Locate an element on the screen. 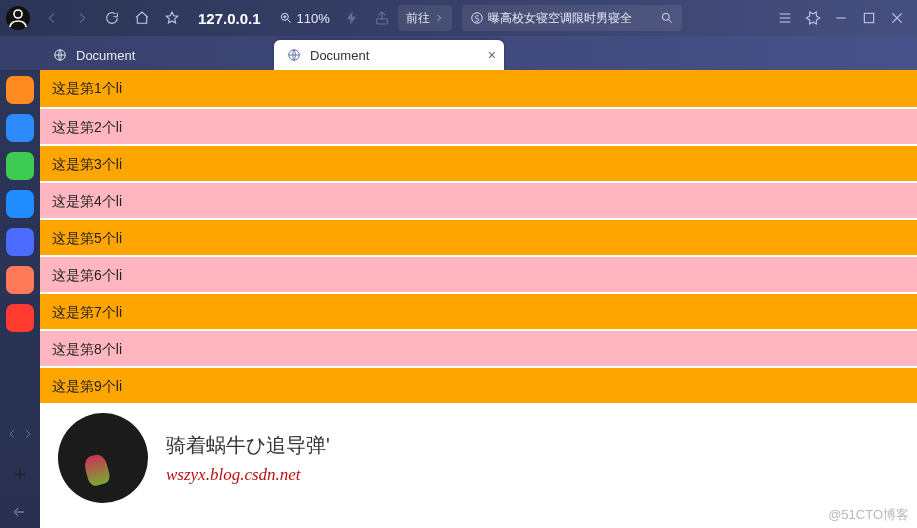 The image size is (917, 528). zoom-value: 110% is located at coordinates (314, 18).